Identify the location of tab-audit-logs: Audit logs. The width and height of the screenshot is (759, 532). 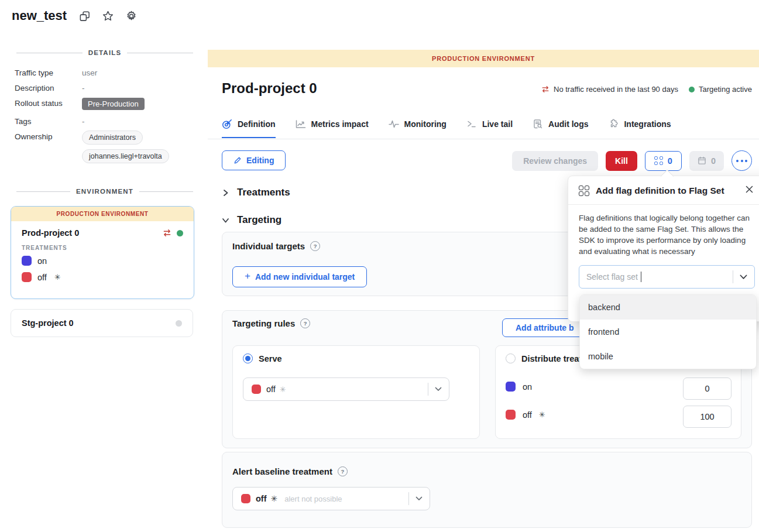
(561, 128).